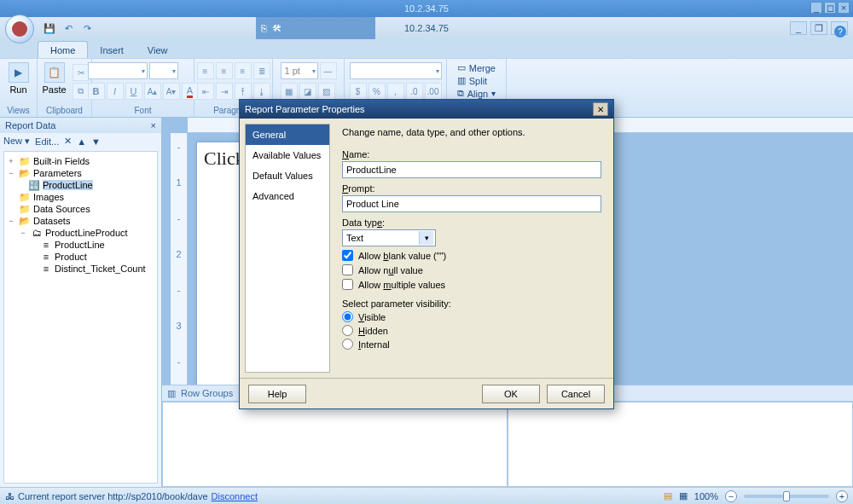  I want to click on tree-node-pl-field: ≡ProductLine, so click(80, 245).